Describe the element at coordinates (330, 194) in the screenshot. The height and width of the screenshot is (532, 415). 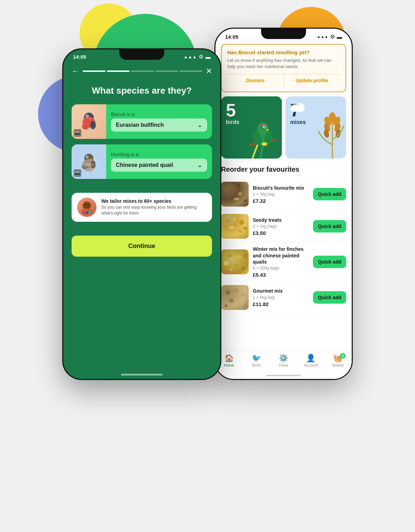
I see `quick-add-button-1: Quick add` at that location.